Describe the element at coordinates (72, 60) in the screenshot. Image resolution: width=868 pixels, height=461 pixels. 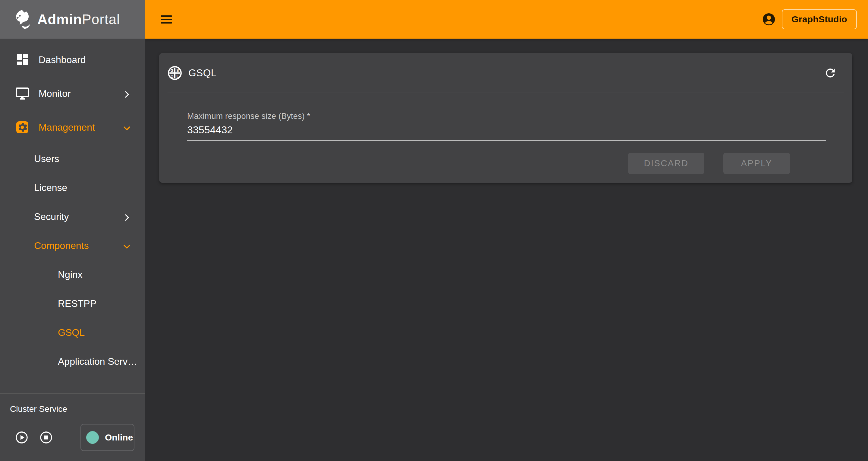
I see `sidebar-item-dashboard: Dashboard` at that location.